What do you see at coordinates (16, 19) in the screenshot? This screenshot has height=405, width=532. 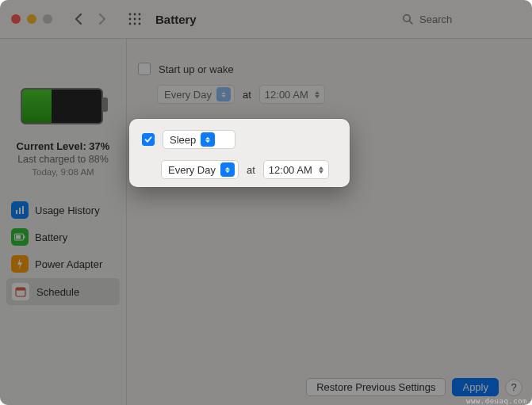 I see `close-window-button` at bounding box center [16, 19].